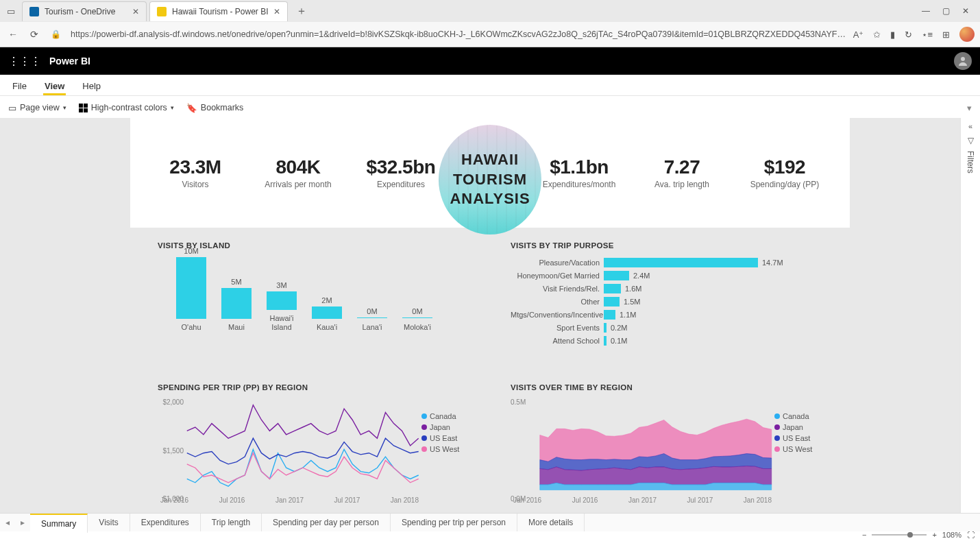 This screenshot has width=980, height=541. Describe the element at coordinates (909, 34) in the screenshot. I see `sync-icon: ↻` at that location.